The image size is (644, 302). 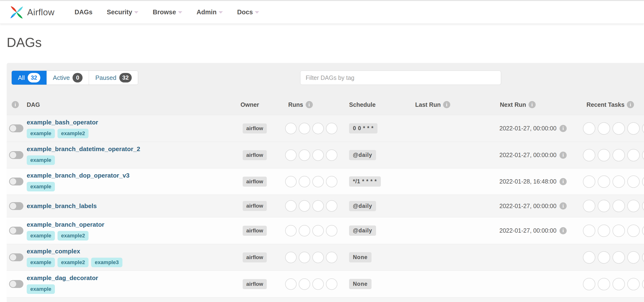 I want to click on next-run-value: 2022-01-27, 00:00:00, so click(x=528, y=231).